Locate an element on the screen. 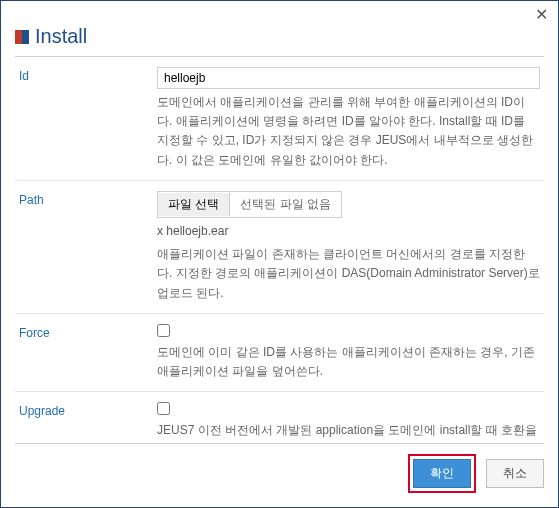 The width and height of the screenshot is (559, 508). dialog-title: Install is located at coordinates (61, 36).